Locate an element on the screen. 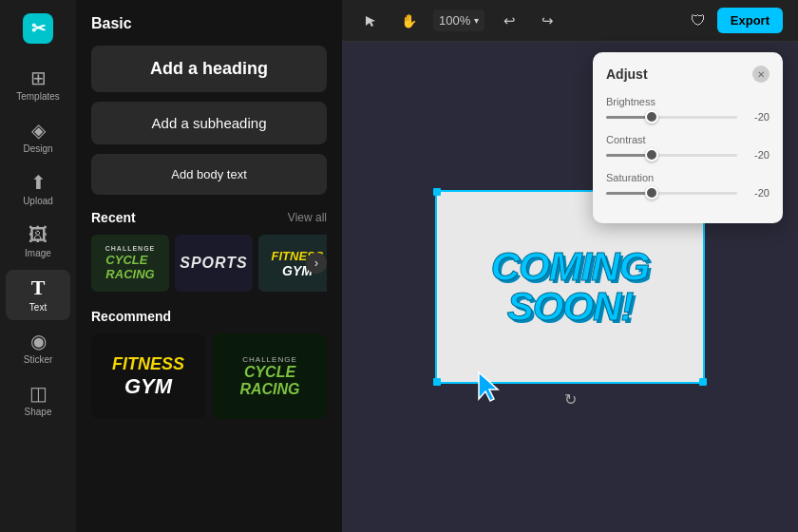 The width and height of the screenshot is (798, 532). shape-icon: ◫ is located at coordinates (38, 393).